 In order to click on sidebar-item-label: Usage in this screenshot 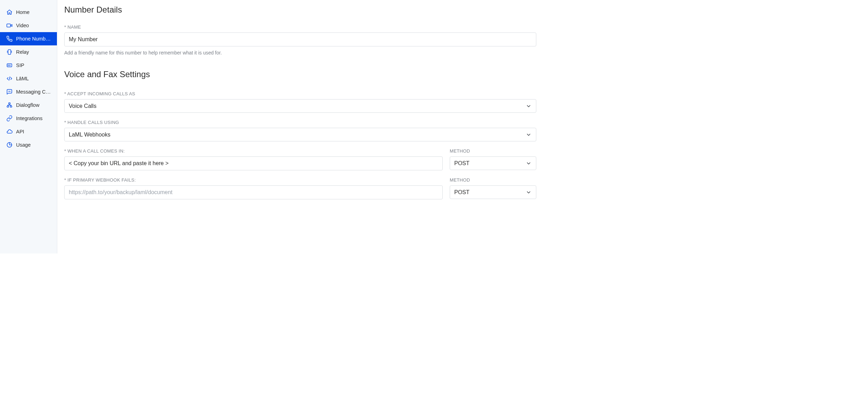, I will do `click(23, 145)`.